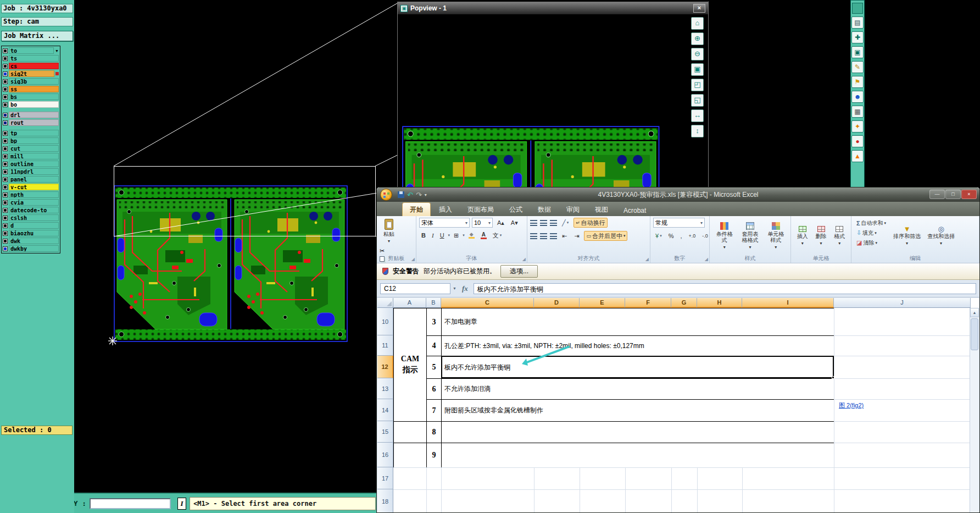 The height and width of the screenshot is (513, 980). What do you see at coordinates (516, 209) in the screenshot?
I see `tab-formulas: 公式` at bounding box center [516, 209].